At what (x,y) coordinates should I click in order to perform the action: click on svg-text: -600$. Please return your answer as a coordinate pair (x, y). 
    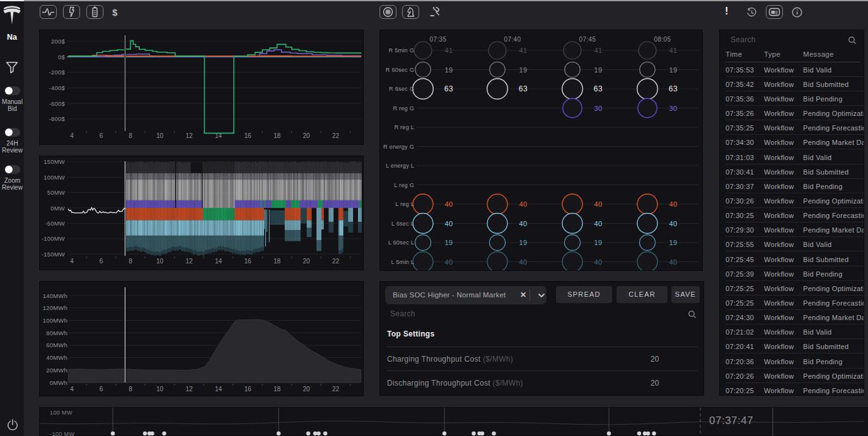
    Looking at the image, I should click on (57, 103).